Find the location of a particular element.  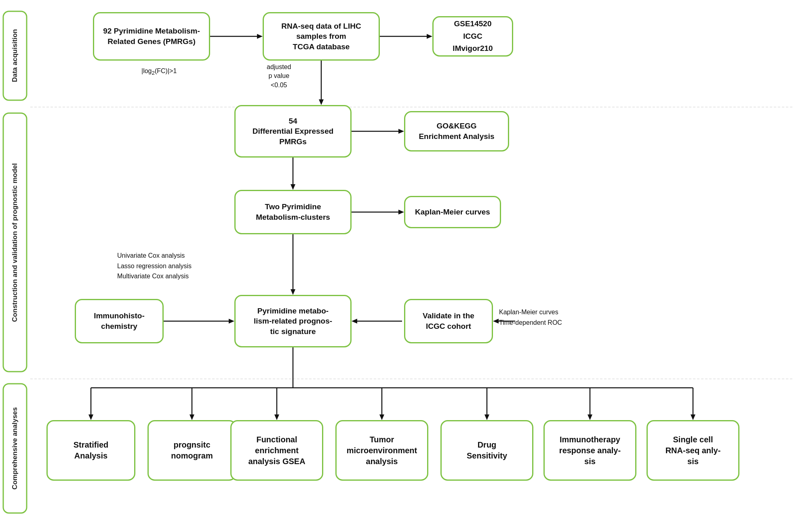

node-databases-text: GSE14520ICGCIMvigor210 is located at coordinates (473, 36).